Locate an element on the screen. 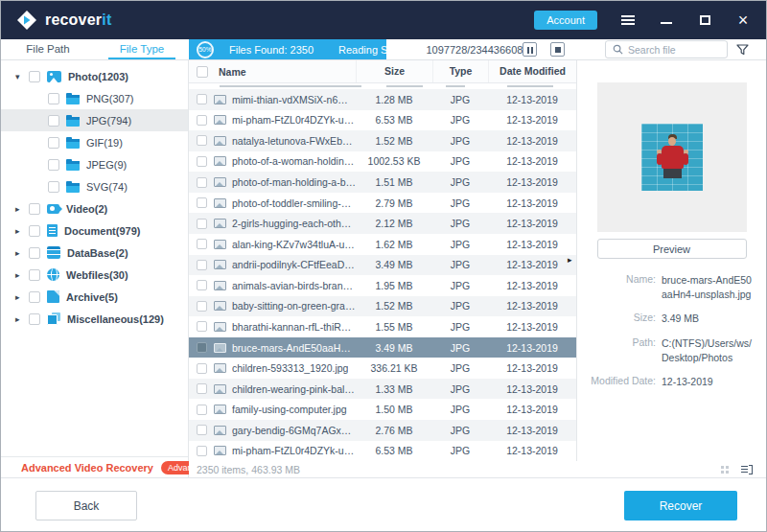  recover-button: Recover is located at coordinates (681, 506).